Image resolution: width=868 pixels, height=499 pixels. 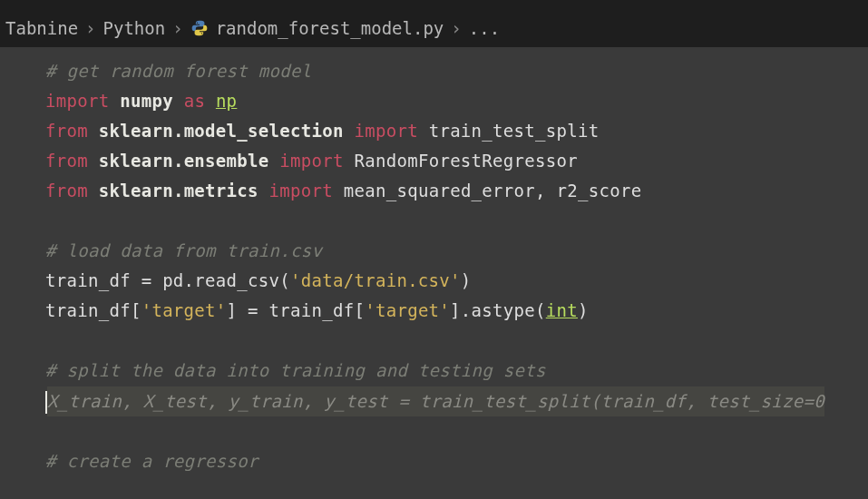 I want to click on code-line: from sklearn.metrics import mean_squared…, so click(x=457, y=191).